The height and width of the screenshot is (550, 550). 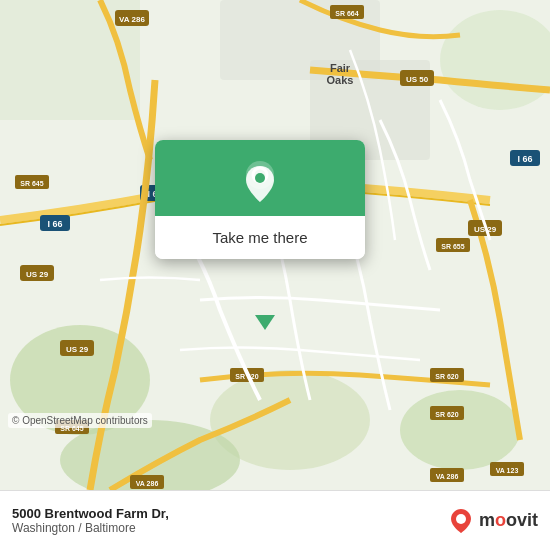 What do you see at coordinates (260, 180) in the screenshot?
I see `location-pin-icon` at bounding box center [260, 180].